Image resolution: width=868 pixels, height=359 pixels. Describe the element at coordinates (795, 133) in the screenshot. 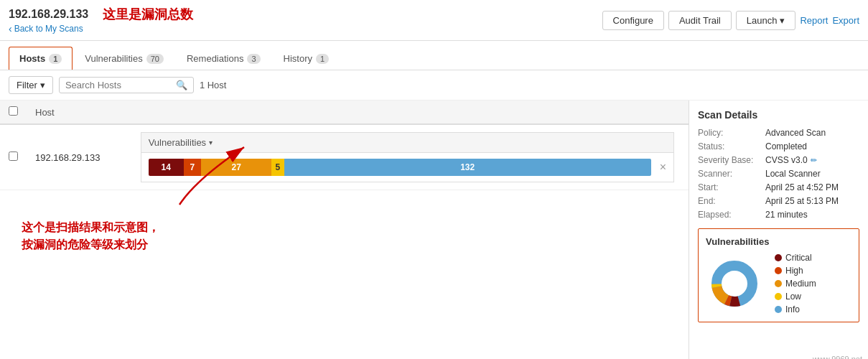

I see `policy-value: Advanced Scan` at that location.